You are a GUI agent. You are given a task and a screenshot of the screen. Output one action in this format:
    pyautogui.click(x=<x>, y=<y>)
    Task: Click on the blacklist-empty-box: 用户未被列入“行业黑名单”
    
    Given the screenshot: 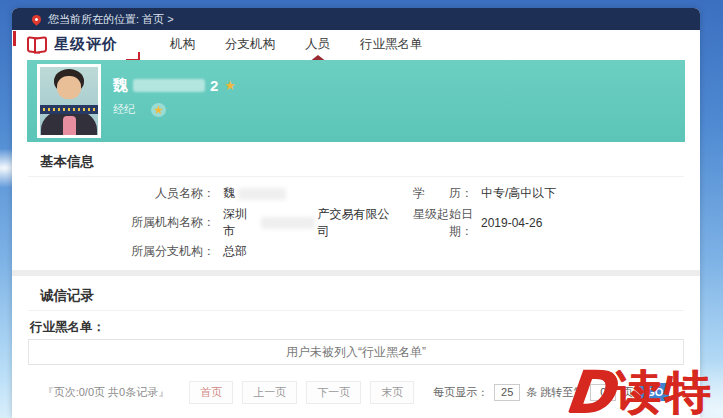 What is the action you would take?
    pyautogui.click(x=356, y=352)
    